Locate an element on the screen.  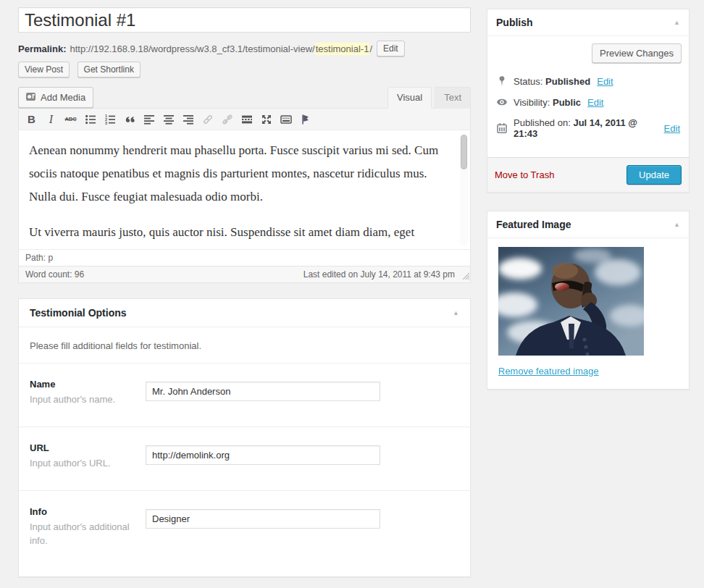
publish-misc-section: Status: Published Edit Visibility: Publi… is located at coordinates (588, 110).